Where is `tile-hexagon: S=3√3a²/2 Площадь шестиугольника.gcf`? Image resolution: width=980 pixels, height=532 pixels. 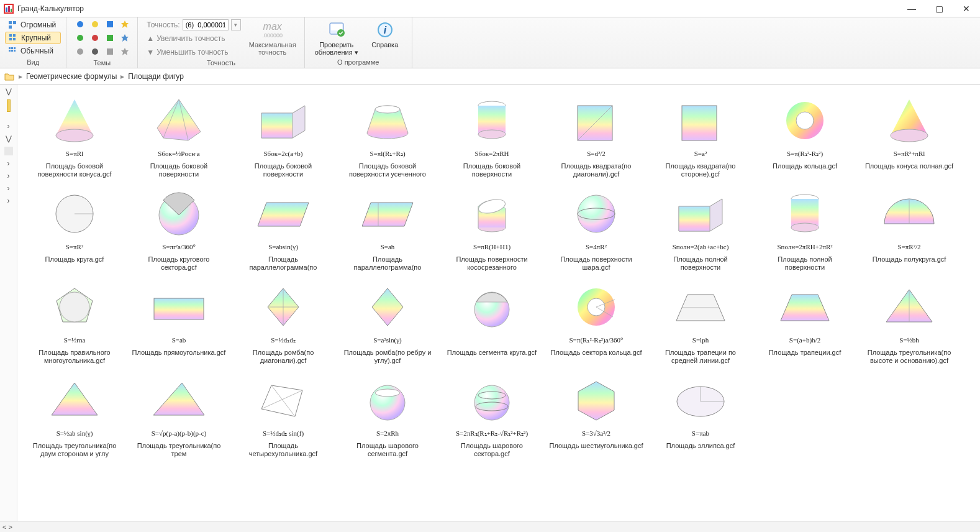 tile-hexagon: S=3√3a²/2 Площадь шестиугольника.gcf is located at coordinates (596, 416).